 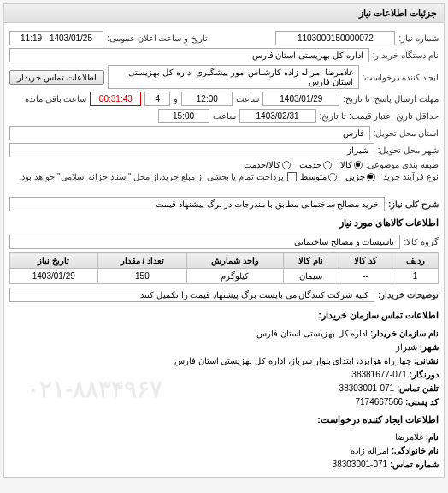 What do you see at coordinates (205, 241) in the screenshot?
I see `goods-group-value: تاسیسات و مصالح ساختمانی` at bounding box center [205, 241].